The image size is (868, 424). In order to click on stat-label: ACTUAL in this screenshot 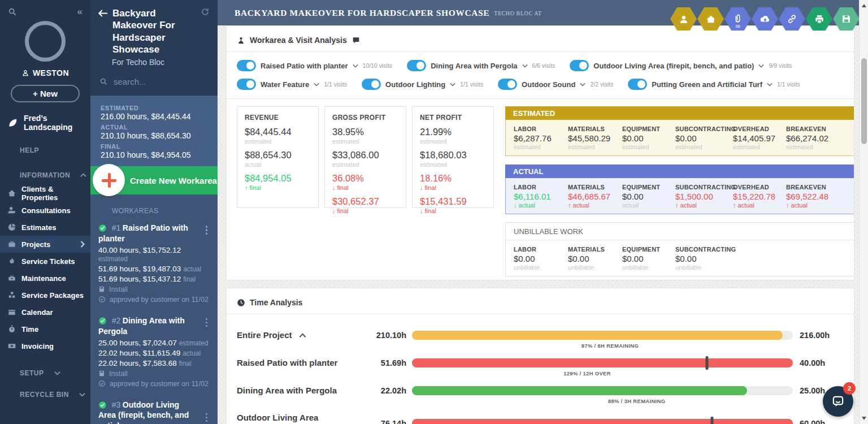, I will do `click(154, 127)`.